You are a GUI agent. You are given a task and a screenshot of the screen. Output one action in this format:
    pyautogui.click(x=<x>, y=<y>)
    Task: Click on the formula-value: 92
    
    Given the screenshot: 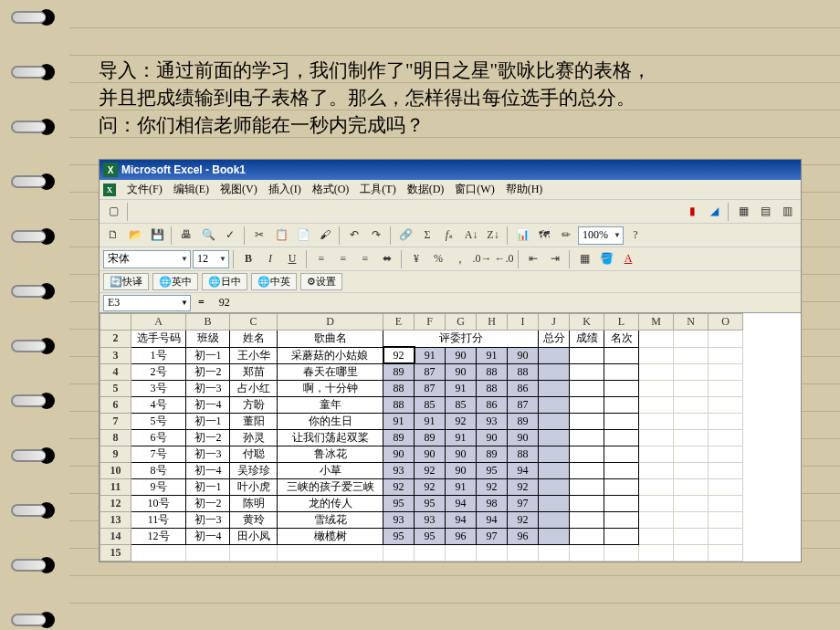 What is the action you would take?
    pyautogui.click(x=221, y=303)
    